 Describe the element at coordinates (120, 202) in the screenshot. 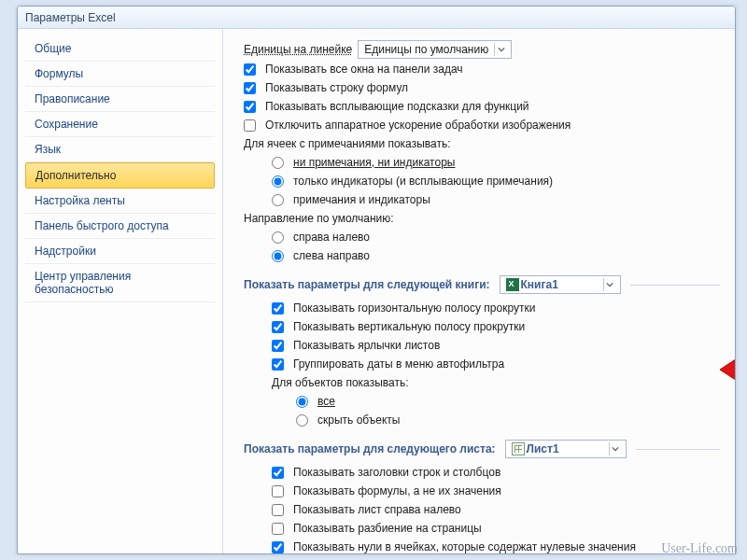

I see `nav-item-ribbon: Настройка ленты` at that location.